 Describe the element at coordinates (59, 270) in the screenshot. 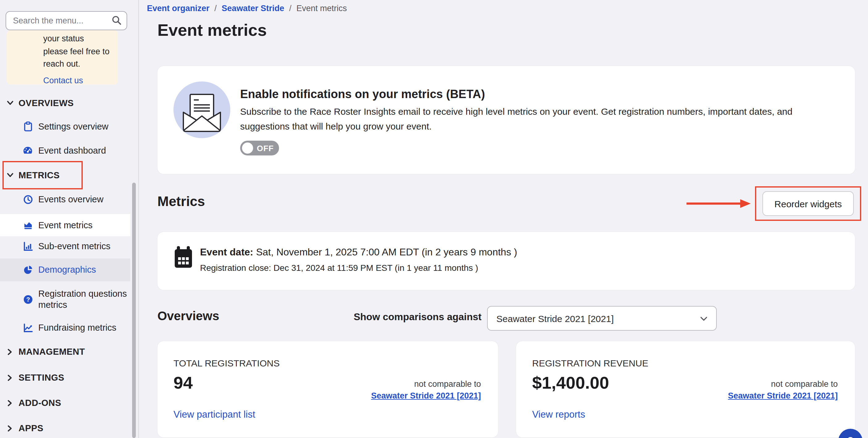

I see `sidebar-item-demographics: Demographics` at that location.